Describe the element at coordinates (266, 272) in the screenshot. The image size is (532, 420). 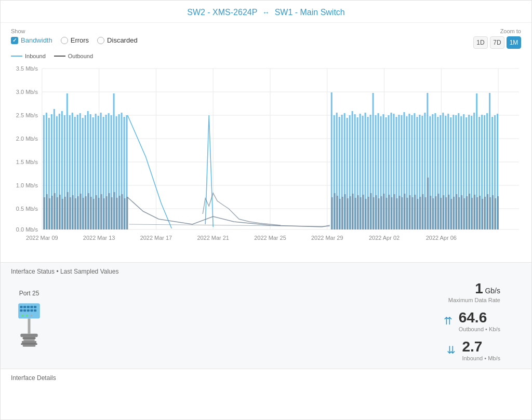
I see `interface-status-title: Interface Status • Last Sampled Values` at that location.